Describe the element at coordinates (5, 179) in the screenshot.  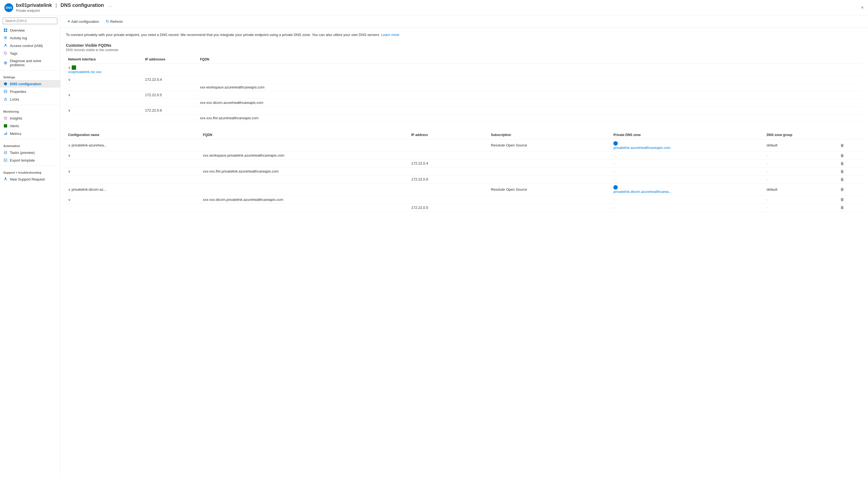
I see `new-support-icon` at that location.